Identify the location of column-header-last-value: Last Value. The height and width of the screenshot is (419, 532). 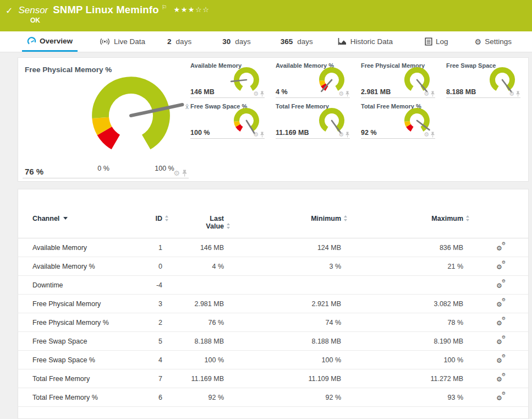
(193, 222).